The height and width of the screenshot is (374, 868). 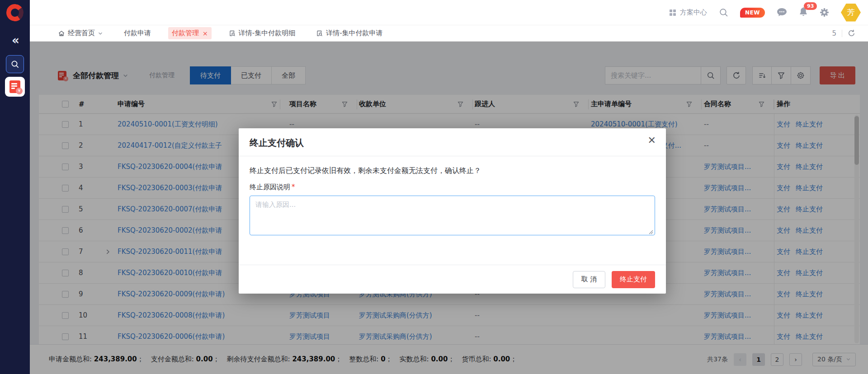 I want to click on dialog-footer: 取 消 终止支付, so click(x=452, y=279).